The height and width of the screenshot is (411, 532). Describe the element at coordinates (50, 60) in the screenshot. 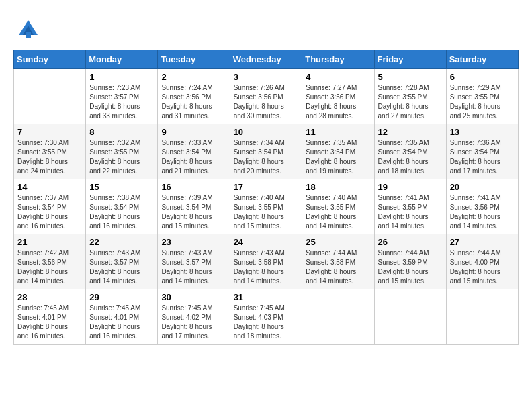

I see `weekday-header-sunday: Sunday` at that location.